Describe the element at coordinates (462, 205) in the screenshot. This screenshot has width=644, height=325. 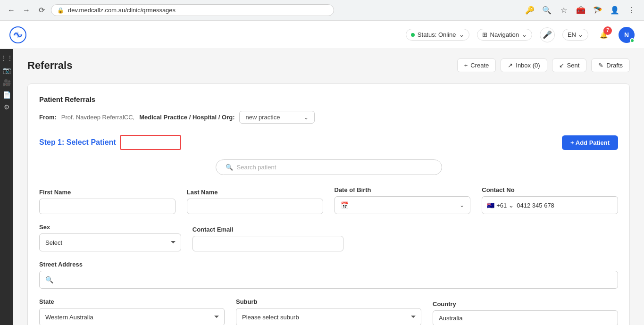
I see `dob-chevron: ⌄` at that location.